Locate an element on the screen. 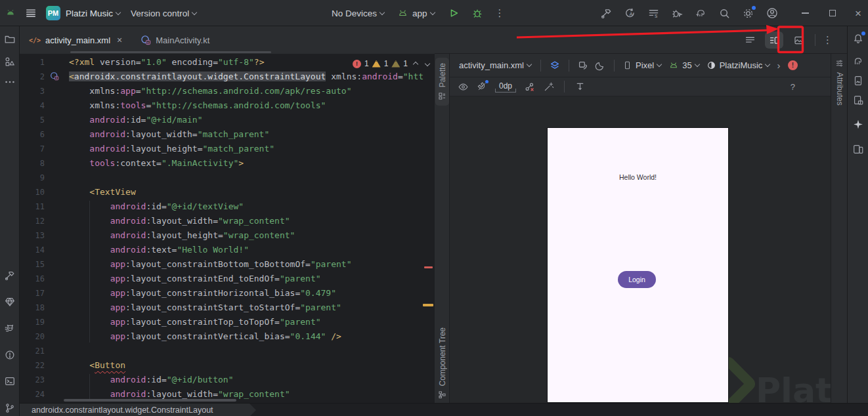 The width and height of the screenshot is (868, 416). tab-main-activity-kt: K MainActivity.kt is located at coordinates (175, 40).